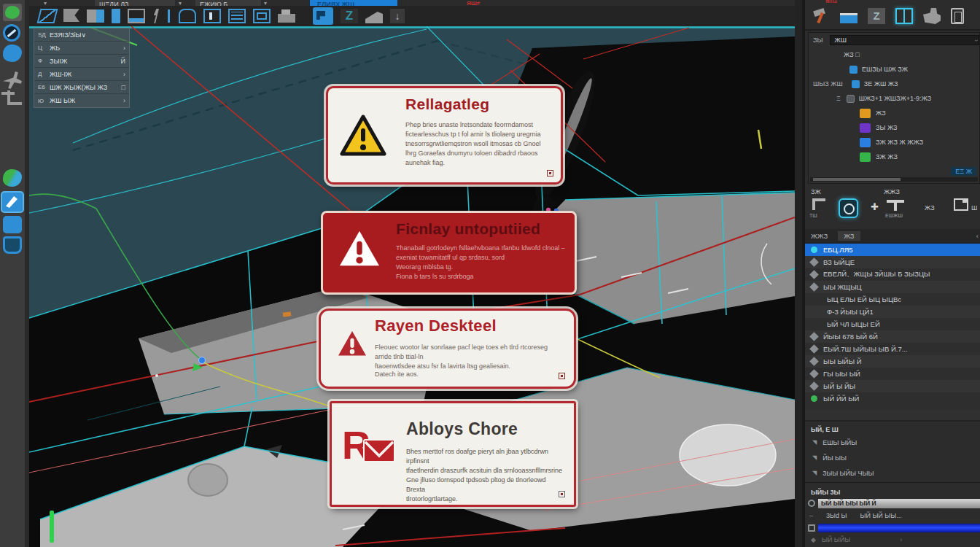 The image size is (980, 547). Describe the element at coordinates (876, 16) in the screenshot. I see `shear-icon` at that location.